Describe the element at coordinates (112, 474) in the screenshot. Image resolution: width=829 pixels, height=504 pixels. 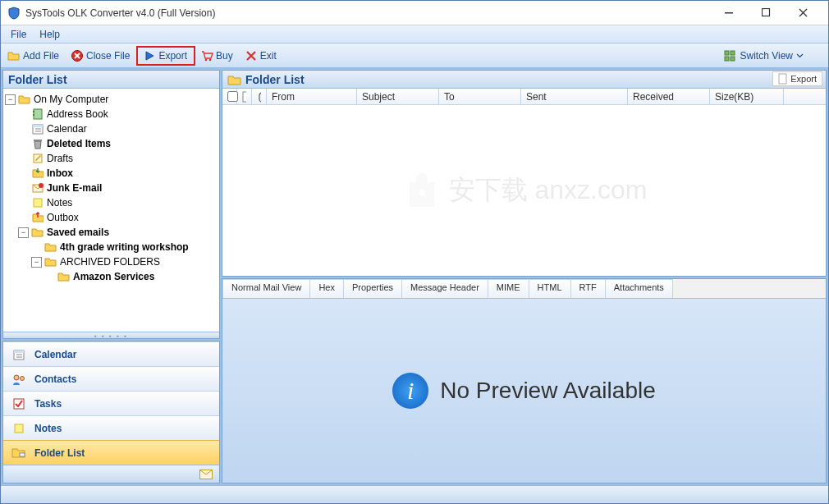
I see `nav-footer` at that location.